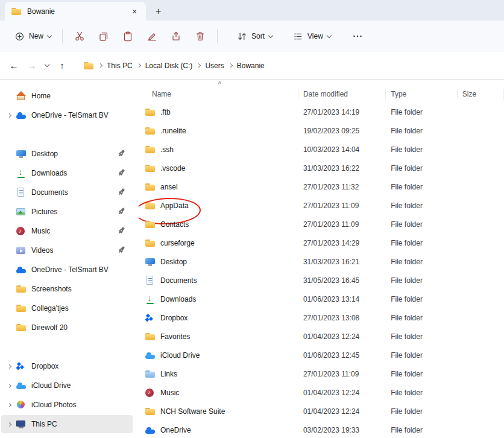  I want to click on sidebar-item-this-pc: This PC, so click(67, 424).